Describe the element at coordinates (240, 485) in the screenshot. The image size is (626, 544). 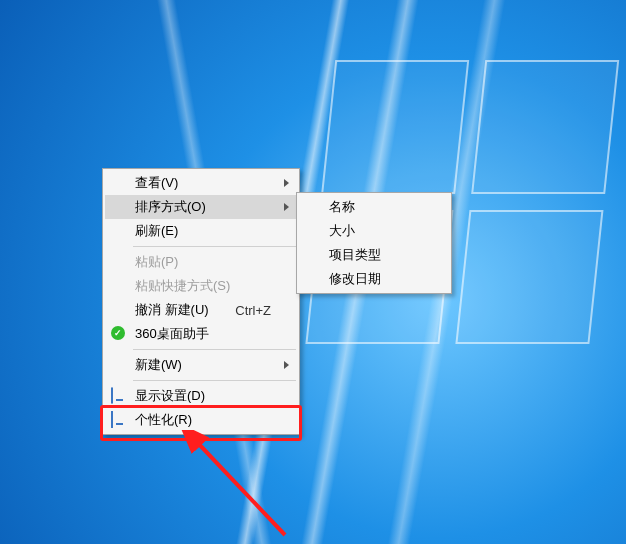
I see `annotation-arrow-icon` at that location.